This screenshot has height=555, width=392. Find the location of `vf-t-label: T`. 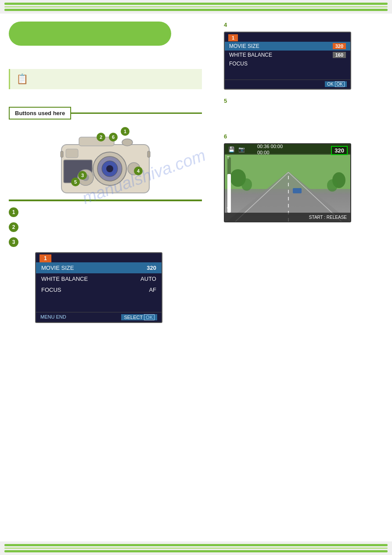

vf-t-label: T is located at coordinates (228, 158).